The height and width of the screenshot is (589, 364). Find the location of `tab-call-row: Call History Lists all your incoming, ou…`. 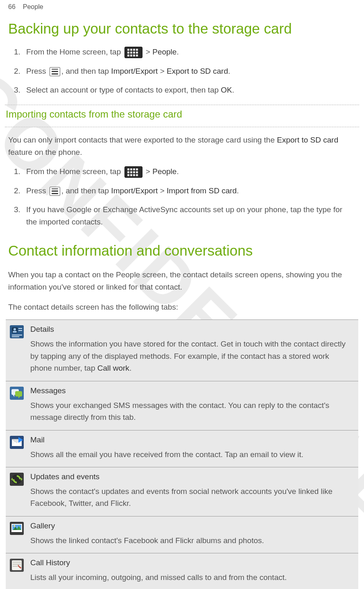

tab-call-row: Call History Lists all your incoming, ou… is located at coordinates (182, 571).